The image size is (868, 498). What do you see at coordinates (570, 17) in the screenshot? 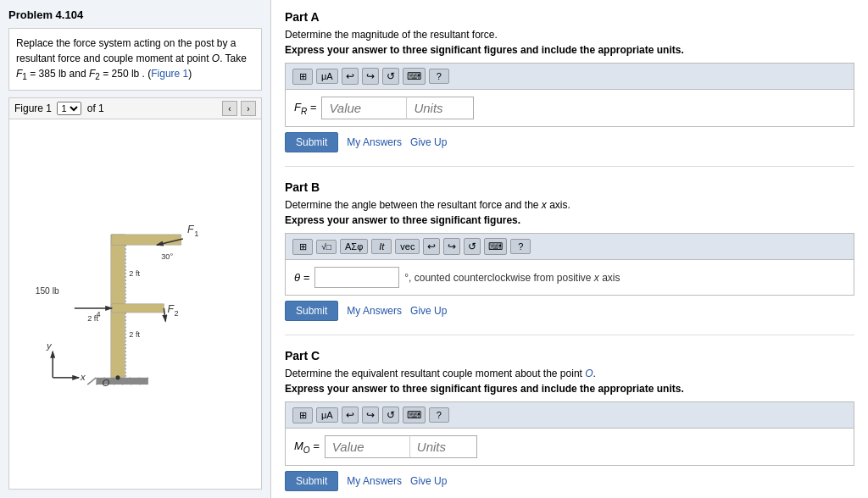
I see `part-a-title: Part A` at bounding box center [570, 17].